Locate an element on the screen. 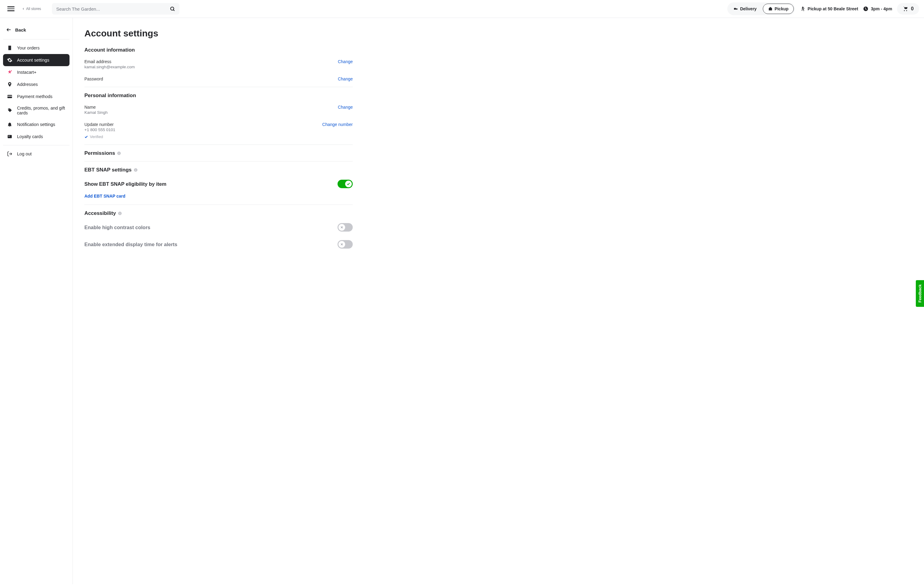 Image resolution: width=924 pixels, height=587 pixels. menu-icon is located at coordinates (11, 8).